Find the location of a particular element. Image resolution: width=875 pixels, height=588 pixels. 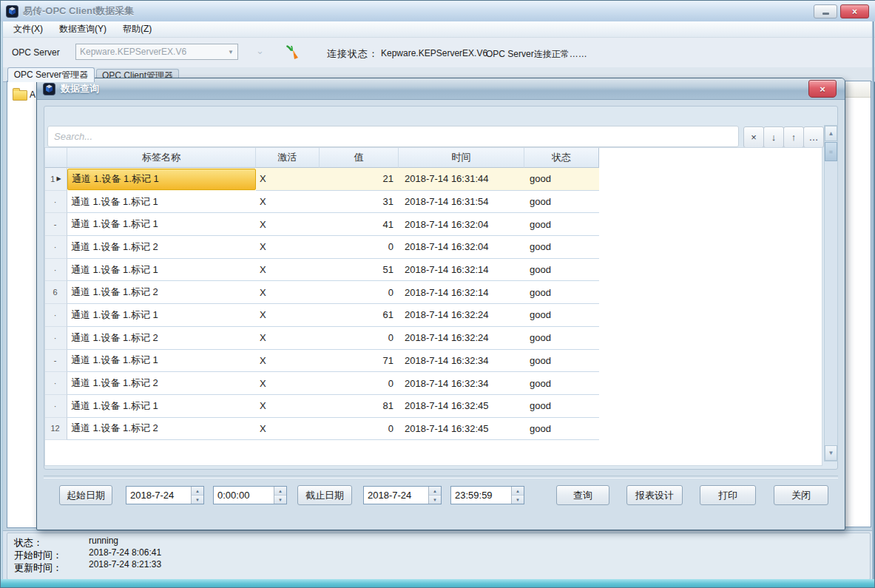

table-row: · 通道 1.设备 1.标记 2 X 0 2018-7-14 16:32:24 … is located at coordinates (322, 339).